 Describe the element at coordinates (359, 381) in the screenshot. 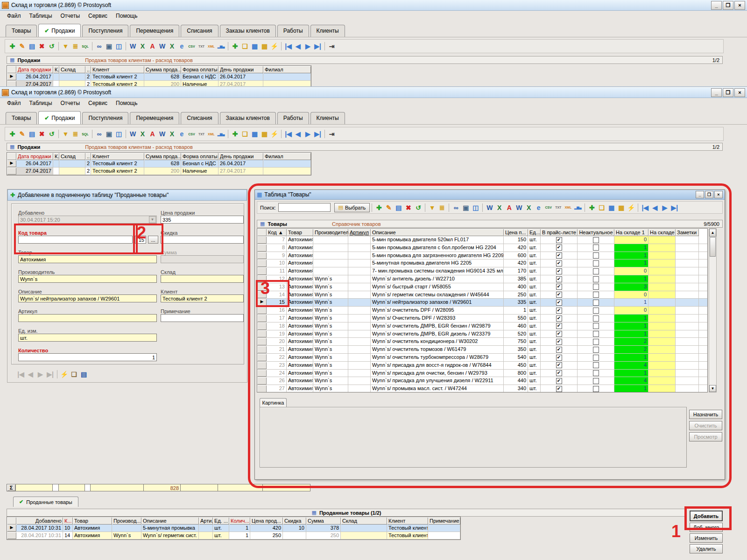

I see `cell-article` at that location.